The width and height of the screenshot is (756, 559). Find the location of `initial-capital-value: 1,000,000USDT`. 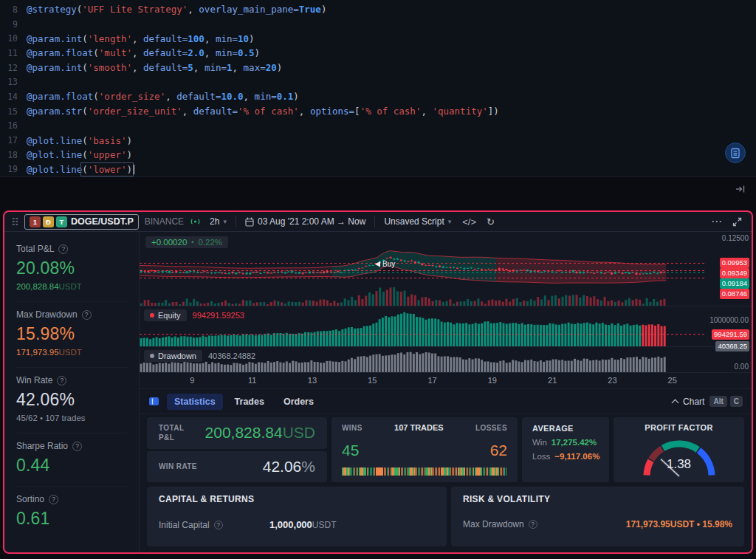

initial-capital-value: 1,000,000USDT is located at coordinates (303, 524).